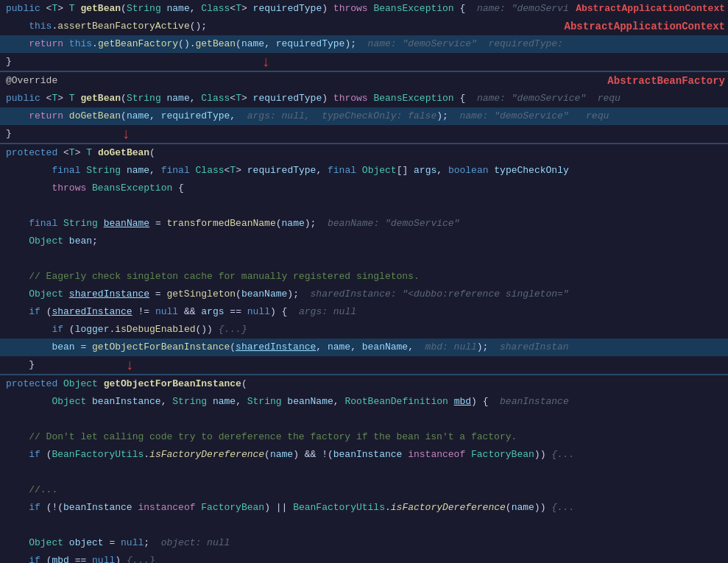 The width and height of the screenshot is (728, 563). What do you see at coordinates (364, 81) in the screenshot?
I see `code-line-5: @Override AbstractBeanFactory` at bounding box center [364, 81].